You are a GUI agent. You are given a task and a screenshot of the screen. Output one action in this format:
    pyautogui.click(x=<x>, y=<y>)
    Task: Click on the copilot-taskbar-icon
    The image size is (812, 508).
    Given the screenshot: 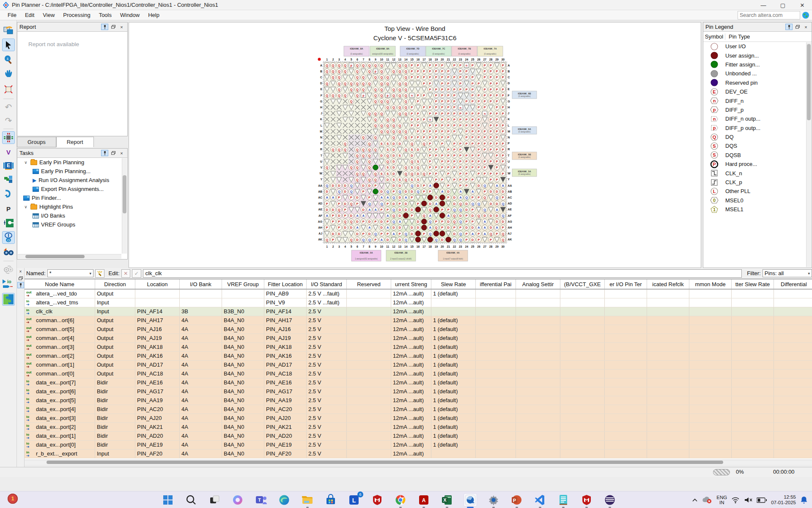 What is the action you would take?
    pyautogui.click(x=238, y=500)
    